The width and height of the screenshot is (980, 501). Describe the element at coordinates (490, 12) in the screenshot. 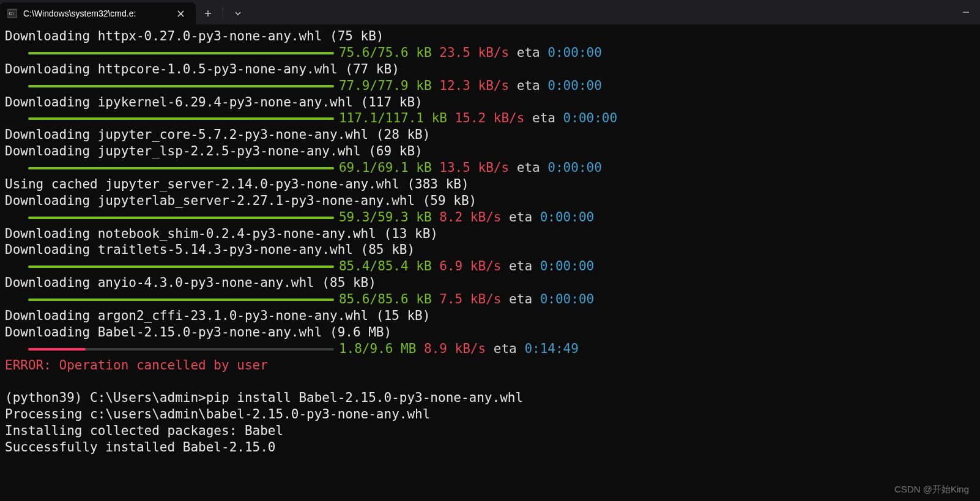

I see `titlebar: C:\ C:\Windows\system32\cmd.e:` at that location.